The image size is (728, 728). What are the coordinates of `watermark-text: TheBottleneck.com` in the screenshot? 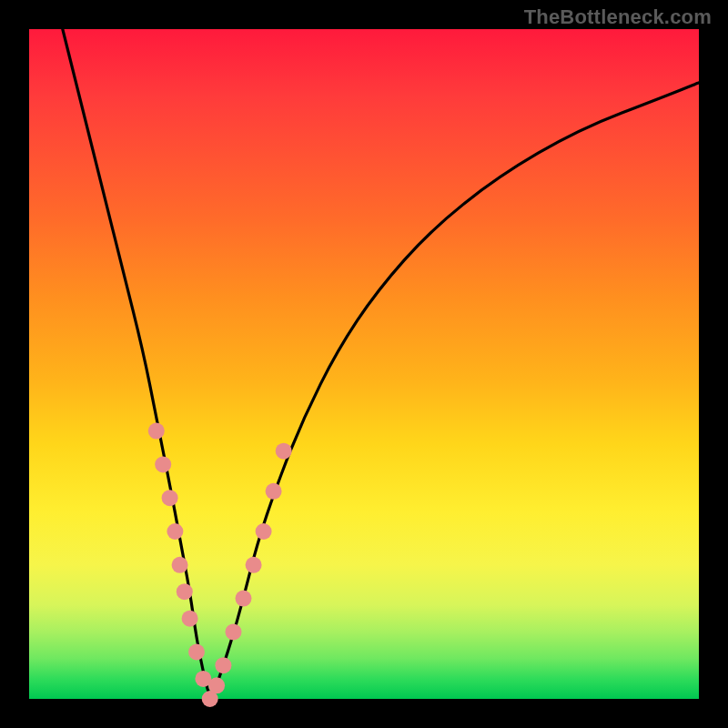 It's located at (618, 17).